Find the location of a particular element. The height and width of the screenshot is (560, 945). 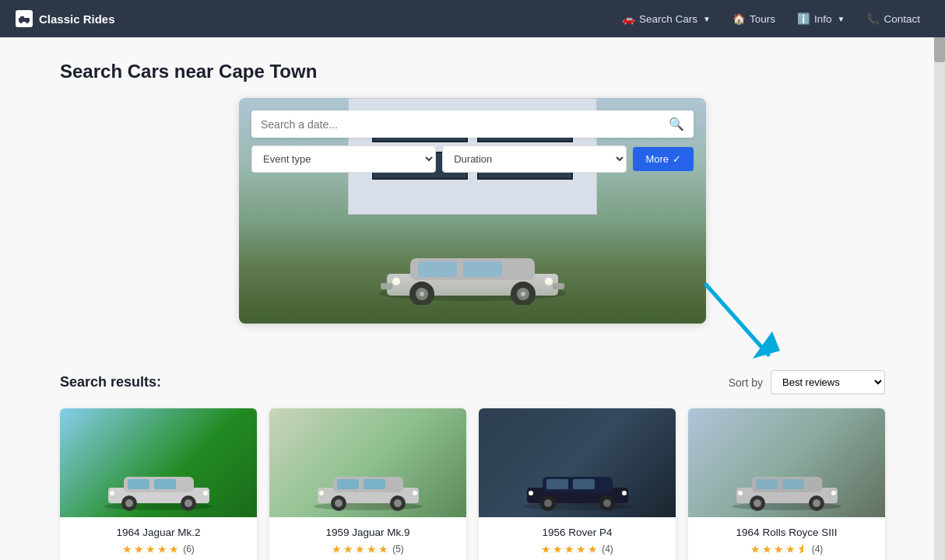

nav-tours: 🏠 Tours is located at coordinates (754, 19).